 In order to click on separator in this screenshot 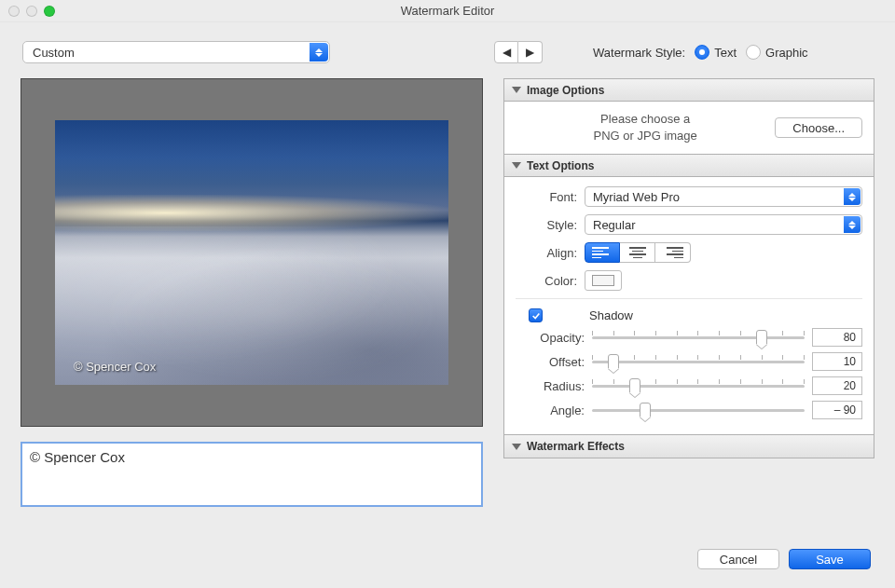, I will do `click(689, 298)`.